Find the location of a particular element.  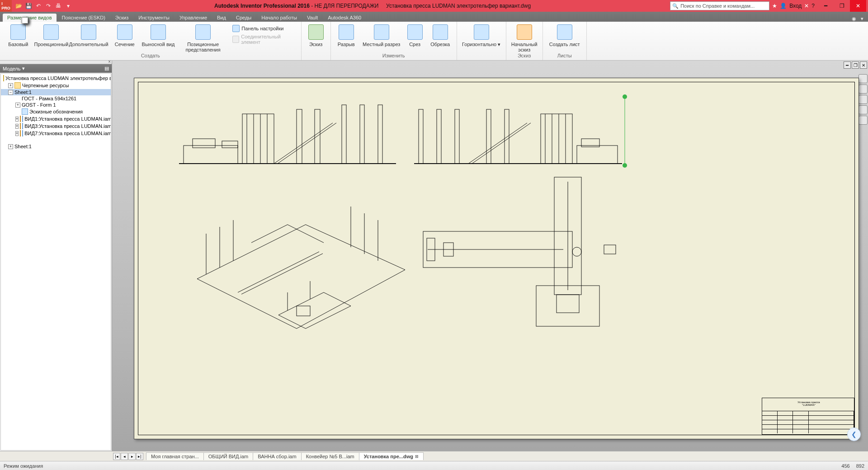

ribbon-group-modify: Разрыв Местный разрез Срез Обрезка Измен… is located at coordinates (394, 41).